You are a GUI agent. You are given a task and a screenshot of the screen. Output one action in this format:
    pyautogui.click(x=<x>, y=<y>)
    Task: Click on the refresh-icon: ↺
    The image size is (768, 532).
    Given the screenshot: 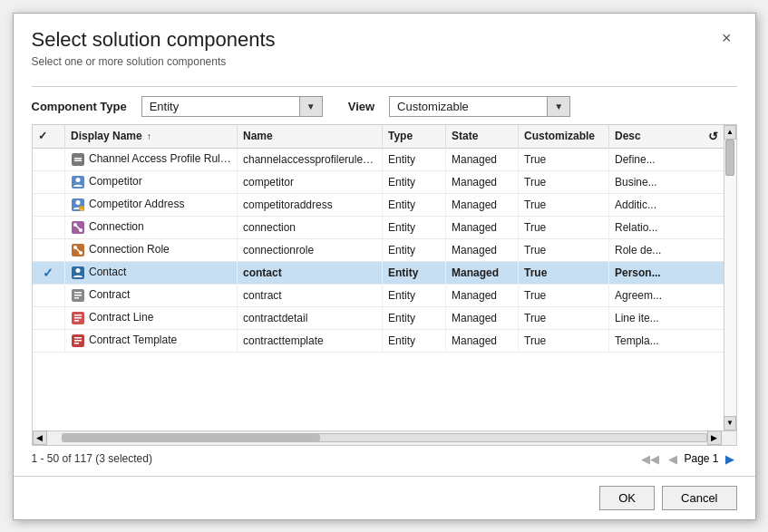 What is the action you would take?
    pyautogui.click(x=713, y=136)
    